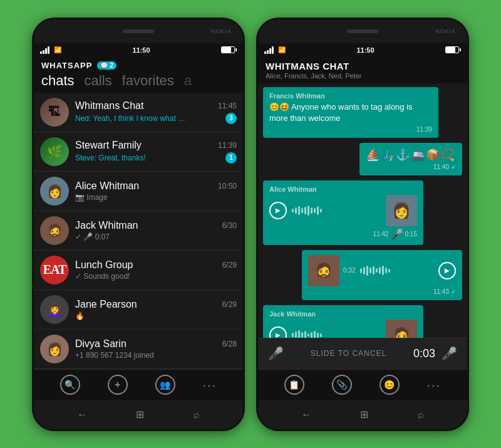 The image size is (501, 448). Describe the element at coordinates (351, 113) in the screenshot. I see `msg-text: 😊😆 Anyone who wants to tag along is more…` at that location.